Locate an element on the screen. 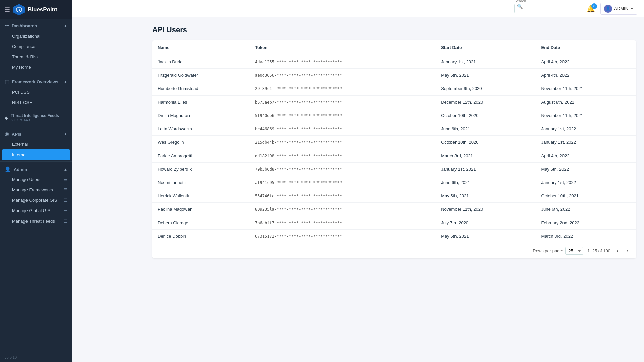 The height and width of the screenshot is (362, 644). sidebar-item-manage-users: Manage Users ☰ is located at coordinates (36, 180).